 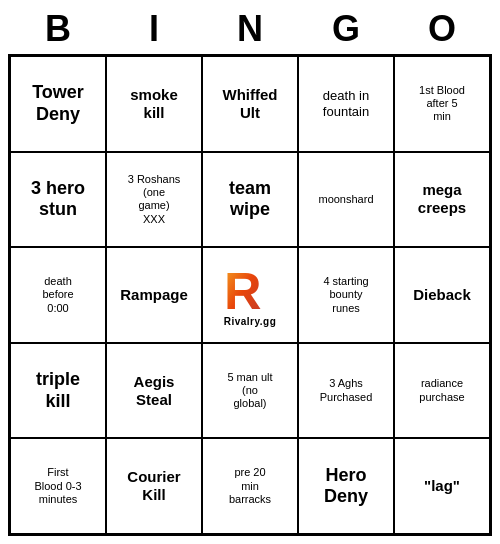 What do you see at coordinates (346, 486) in the screenshot?
I see `cell-23: HeroDeny` at bounding box center [346, 486].